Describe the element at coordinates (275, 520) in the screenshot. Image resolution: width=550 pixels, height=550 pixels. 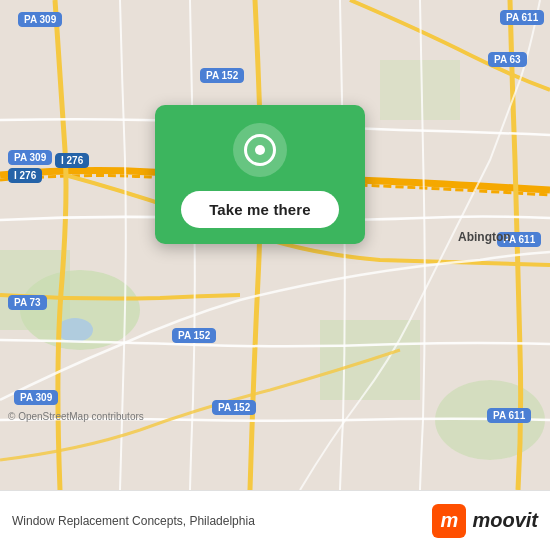
I see `bottom-bar: Window Replacement Concepts, Philadelphi…` at that location.